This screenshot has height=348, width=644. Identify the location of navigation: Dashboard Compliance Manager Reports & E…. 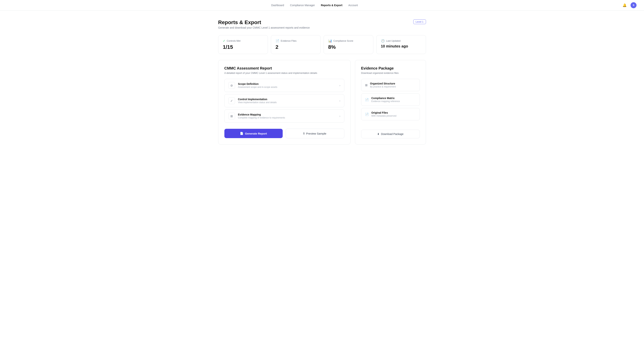
(322, 5).